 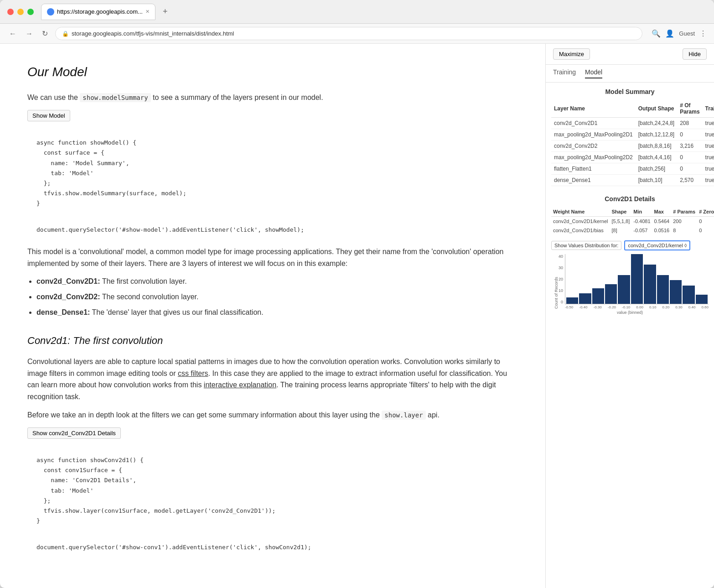 I want to click on detail-col-weight: Weight Name, so click(x=580, y=212).